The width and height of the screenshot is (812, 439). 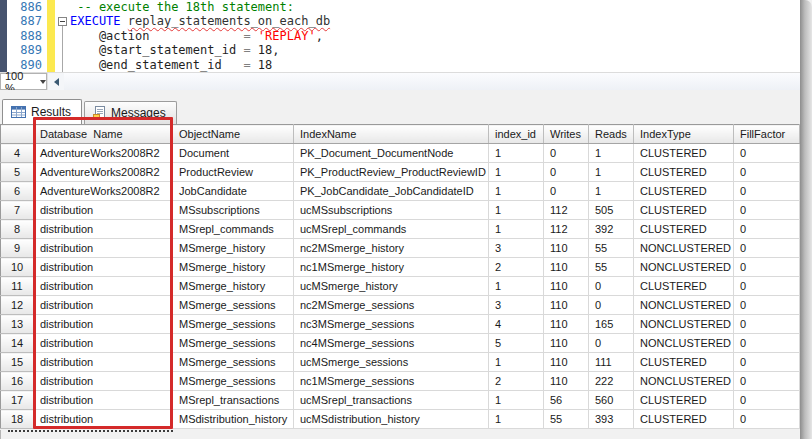 What do you see at coordinates (392, 172) in the screenshot?
I see `cell: PK_ProductReview_ProductReviewID` at bounding box center [392, 172].